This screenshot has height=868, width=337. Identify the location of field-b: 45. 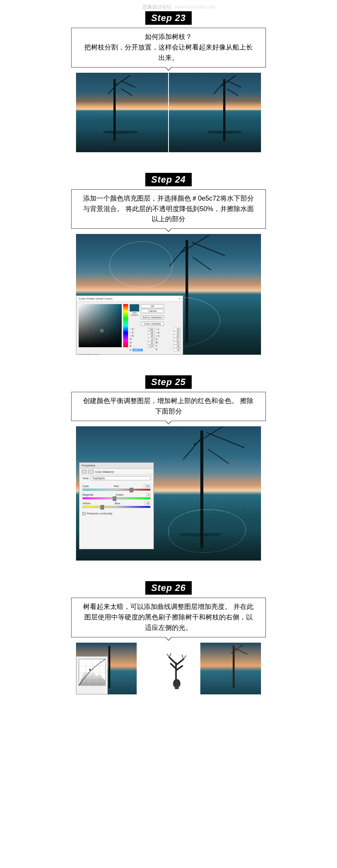
(151, 336).